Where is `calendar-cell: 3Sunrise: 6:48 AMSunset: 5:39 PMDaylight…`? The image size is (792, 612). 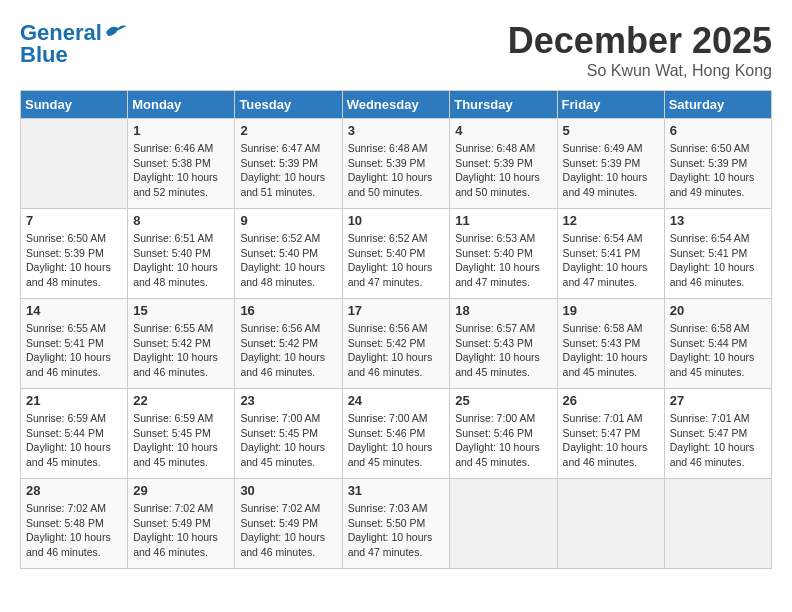 calendar-cell: 3Sunrise: 6:48 AMSunset: 5:39 PMDaylight… is located at coordinates (396, 164).